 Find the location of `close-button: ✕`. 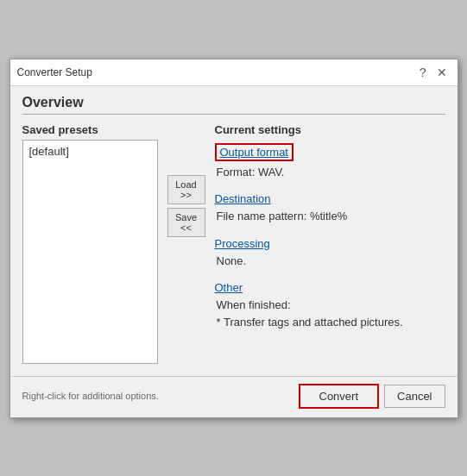

close-button: ✕ is located at coordinates (442, 72).